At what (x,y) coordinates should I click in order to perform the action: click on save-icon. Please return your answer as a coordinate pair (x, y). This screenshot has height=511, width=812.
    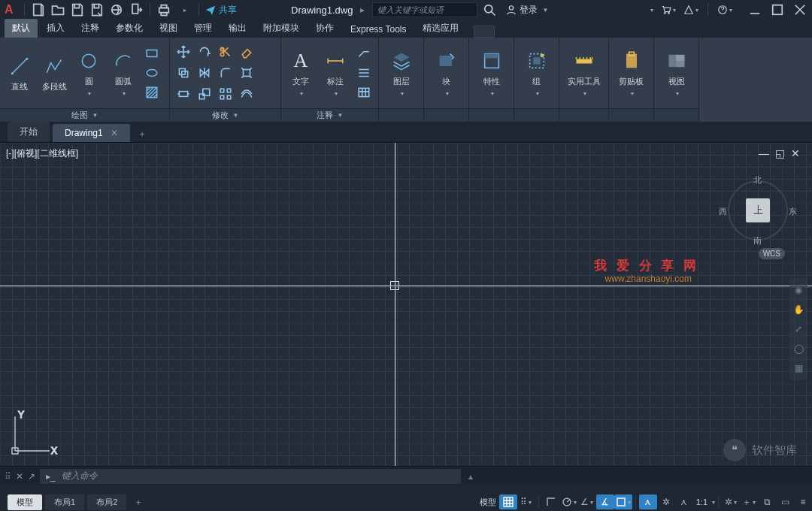
    Looking at the image, I should click on (77, 10).